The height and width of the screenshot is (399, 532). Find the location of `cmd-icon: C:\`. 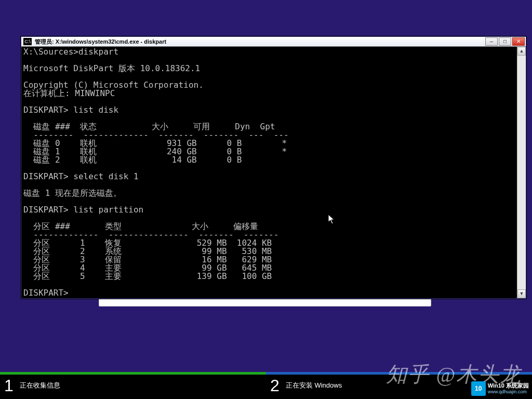

cmd-icon: C:\ is located at coordinates (28, 42).